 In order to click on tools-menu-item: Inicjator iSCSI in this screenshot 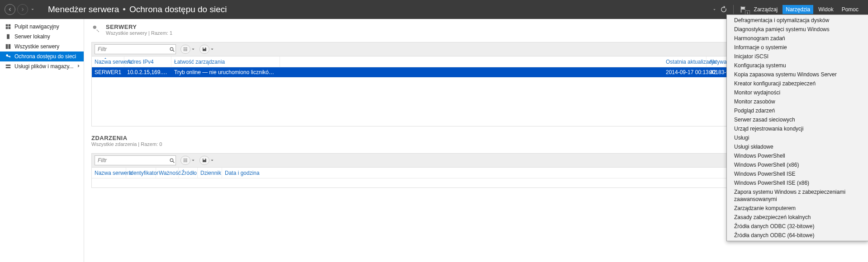, I will do `click(797, 56)`.